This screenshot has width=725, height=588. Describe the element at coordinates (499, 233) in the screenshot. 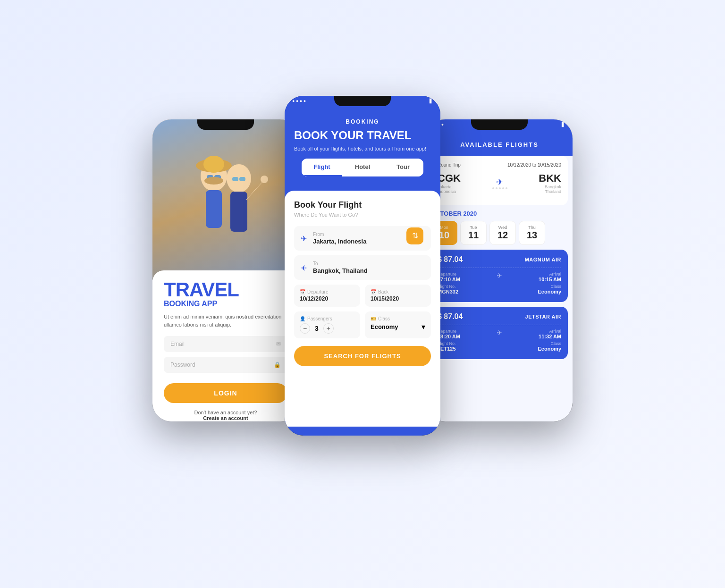

I see `dates-scroll: Mon 10 Tue 11 Wed 12 Thu 13` at that location.